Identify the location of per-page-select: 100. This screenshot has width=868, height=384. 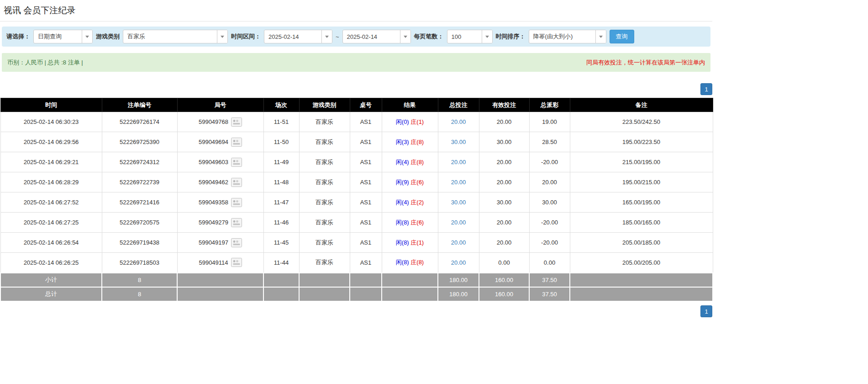
(470, 37).